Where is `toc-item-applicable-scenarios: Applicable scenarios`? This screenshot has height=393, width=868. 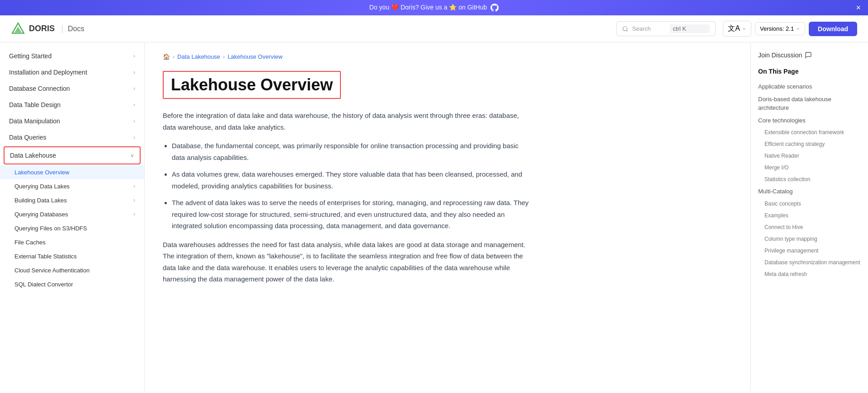 toc-item-applicable-scenarios: Applicable scenarios is located at coordinates (809, 87).